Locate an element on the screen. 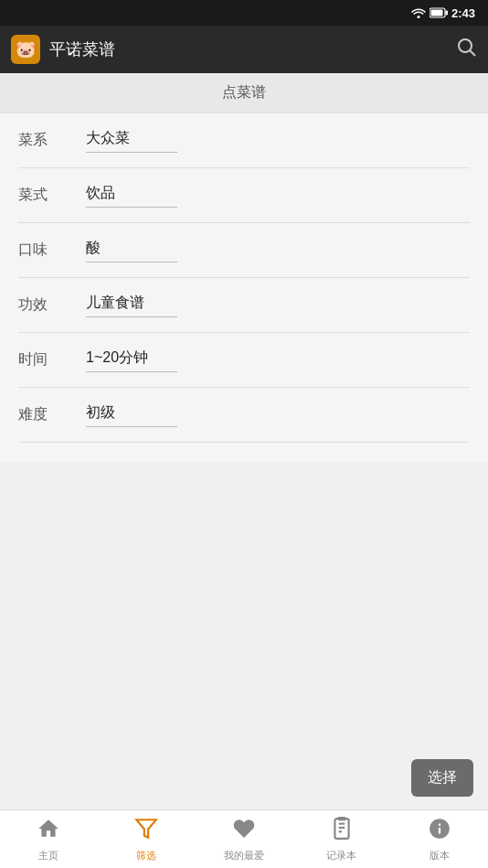 Image resolution: width=488 pixels, height=868 pixels. battery-icon is located at coordinates (439, 13).